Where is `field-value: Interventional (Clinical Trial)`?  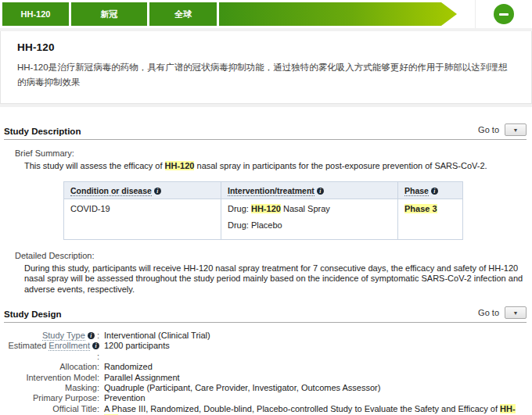
field-value: Interventional (Clinical Trial) is located at coordinates (155, 336).